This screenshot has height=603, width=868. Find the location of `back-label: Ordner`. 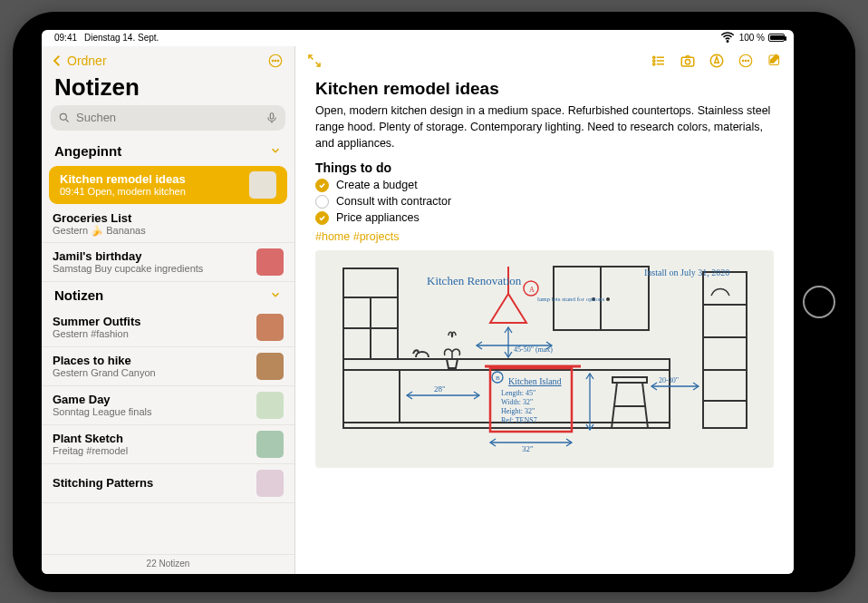

back-label: Ordner is located at coordinates (87, 61).